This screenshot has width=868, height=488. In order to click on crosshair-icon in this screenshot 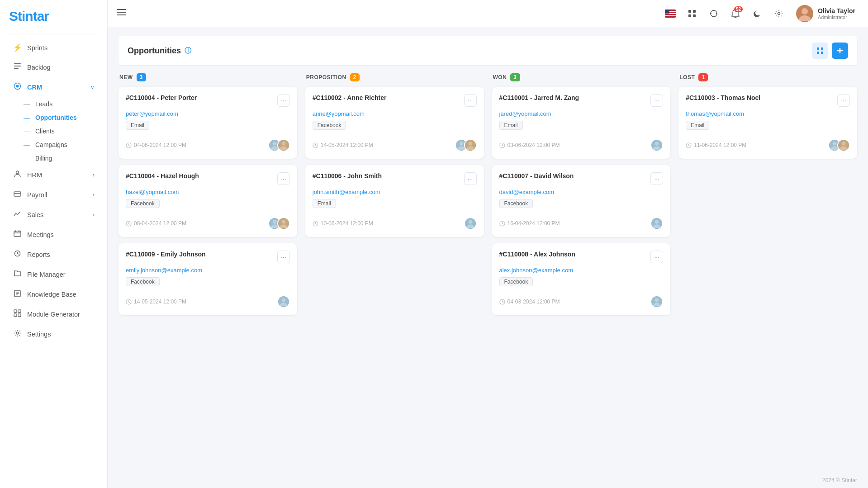, I will do `click(714, 14)`.